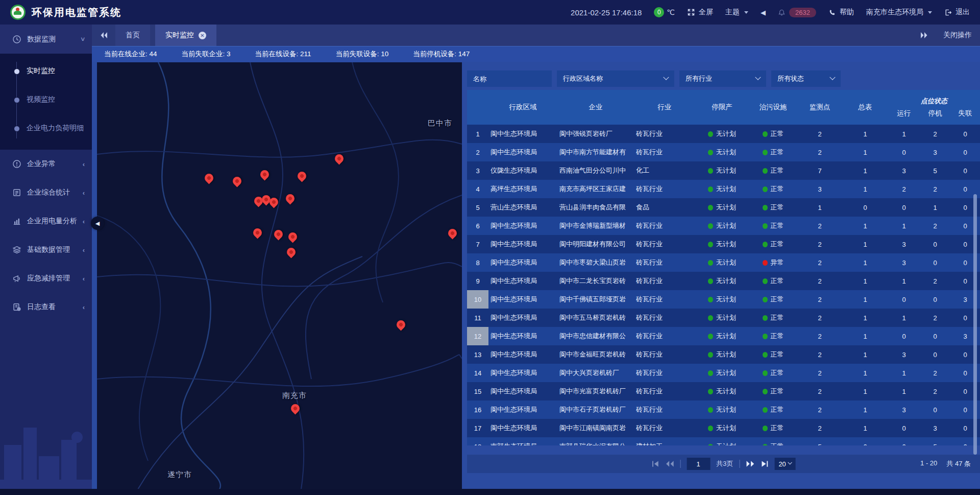 The height and width of the screenshot is (495, 980). I want to click on sidebar-item-5: 应急减排管理‹, so click(46, 278).